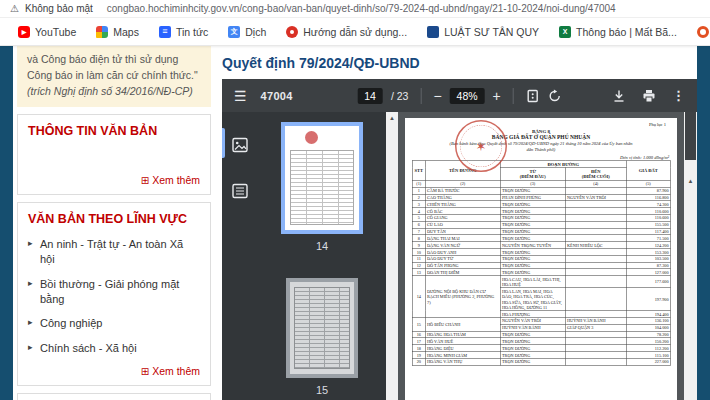 The width and height of the screenshot is (710, 400). Describe the element at coordinates (418, 224) in the screenshot. I see `table-cell: 6` at that location.